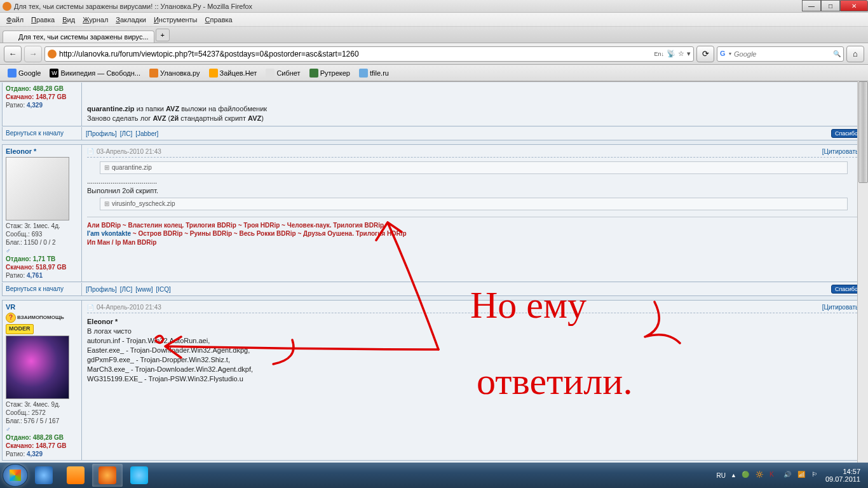 The width and height of the screenshot is (868, 488). What do you see at coordinates (43, 20) in the screenshot?
I see `menu-edit: Правка` at bounding box center [43, 20].